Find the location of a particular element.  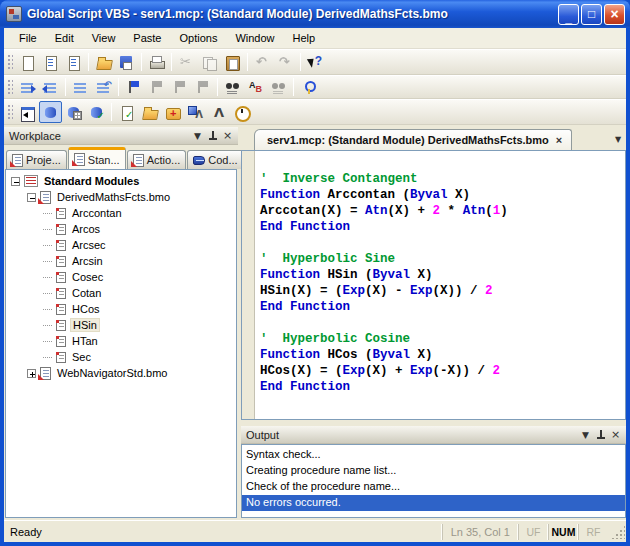

indent-button is located at coordinates (28, 87).